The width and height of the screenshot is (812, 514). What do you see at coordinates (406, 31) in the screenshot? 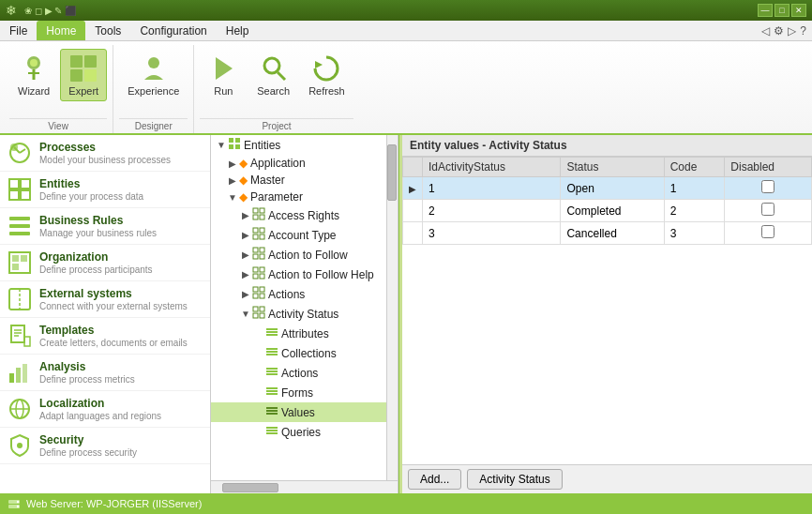
I see `menu-bar: File Home Tools Configuration Help ◁ ⚙ ▷…` at bounding box center [406, 31].